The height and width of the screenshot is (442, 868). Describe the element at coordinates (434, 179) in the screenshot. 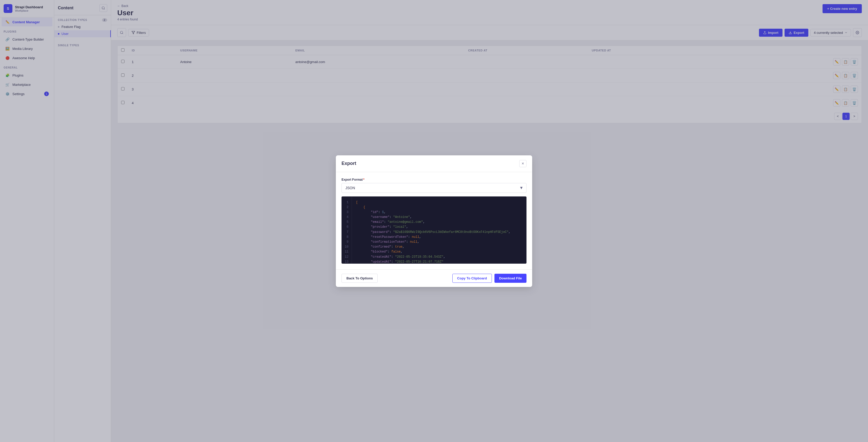

I see `format-label: Export Format *` at that location.